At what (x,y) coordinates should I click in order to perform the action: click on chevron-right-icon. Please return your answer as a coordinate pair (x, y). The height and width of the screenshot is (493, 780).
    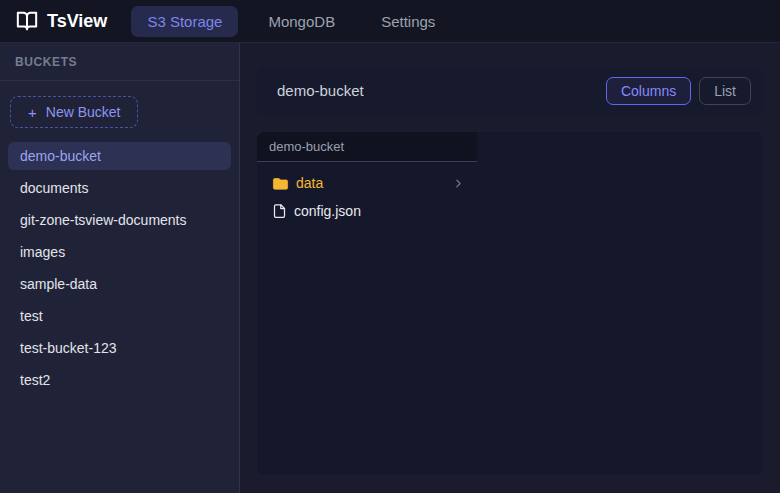
    Looking at the image, I should click on (458, 184).